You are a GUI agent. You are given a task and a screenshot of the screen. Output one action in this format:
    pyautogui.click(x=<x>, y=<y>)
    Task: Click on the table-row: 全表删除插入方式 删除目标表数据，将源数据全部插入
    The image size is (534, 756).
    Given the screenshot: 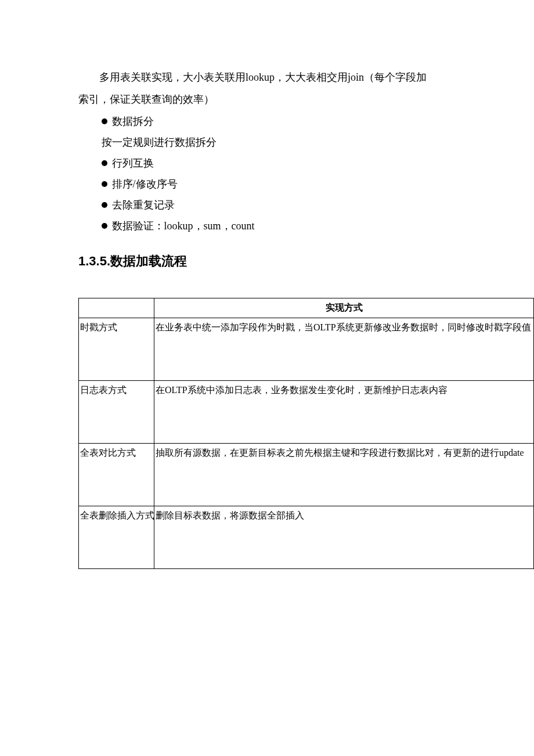 What is the action you would take?
    pyautogui.click(x=306, y=538)
    